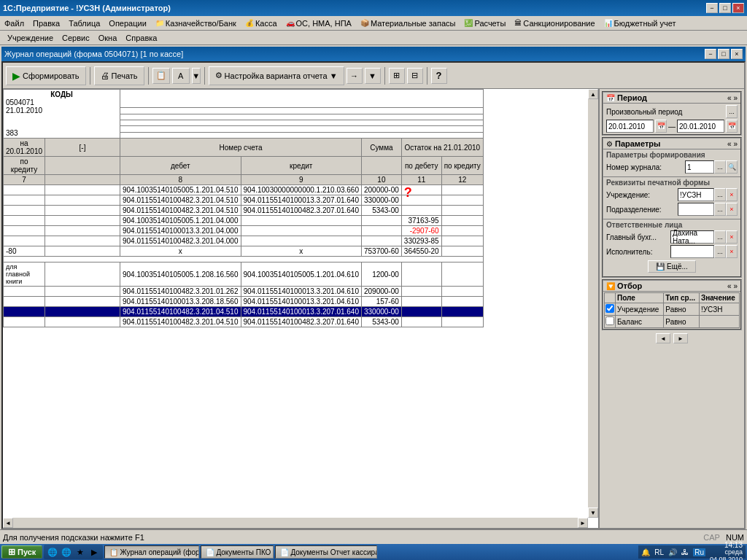 The image size is (747, 560). Describe the element at coordinates (673, 322) in the screenshot. I see `otbor-row-balans: Баланс Равно` at that location.